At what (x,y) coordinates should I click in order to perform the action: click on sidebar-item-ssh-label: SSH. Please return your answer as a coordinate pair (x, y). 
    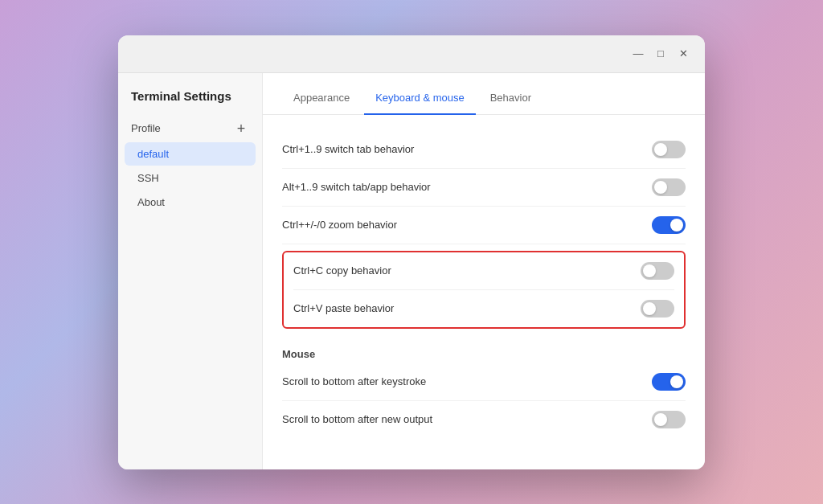
    Looking at the image, I should click on (148, 178).